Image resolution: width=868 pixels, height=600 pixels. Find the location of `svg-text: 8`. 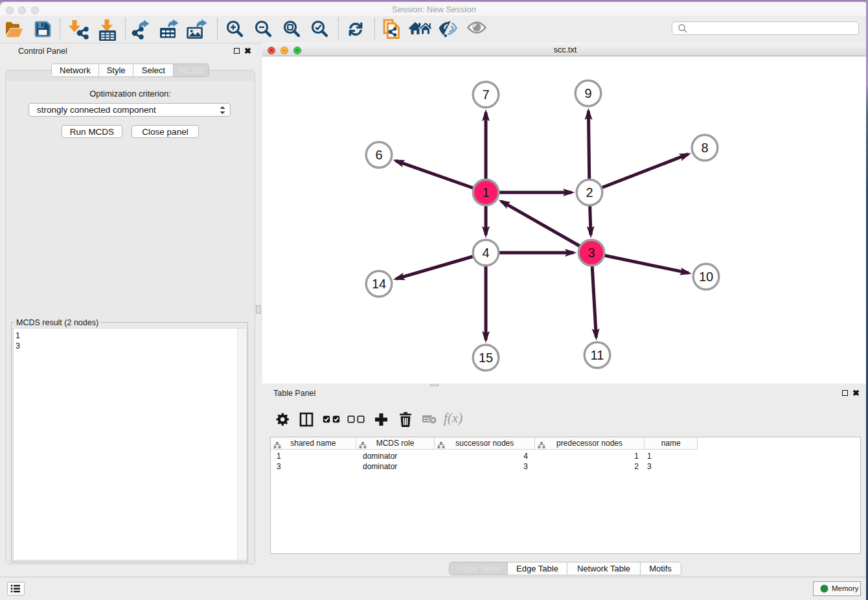

svg-text: 8 is located at coordinates (705, 148).